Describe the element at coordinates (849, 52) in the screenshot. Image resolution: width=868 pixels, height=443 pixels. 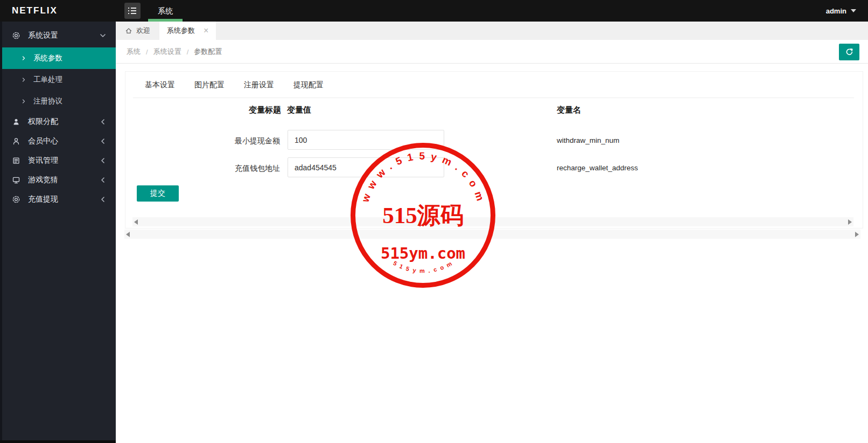
I see `refresh-button` at that location.